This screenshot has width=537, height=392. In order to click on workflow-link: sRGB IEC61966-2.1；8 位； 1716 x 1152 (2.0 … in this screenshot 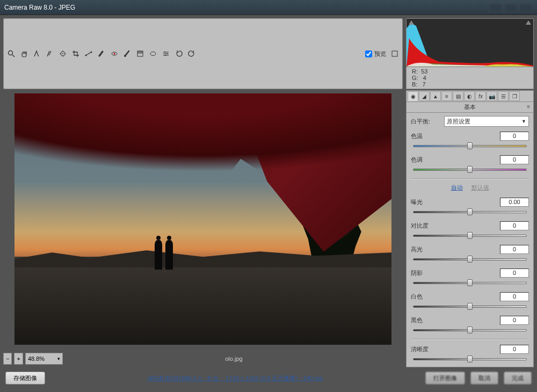, I will do `click(235, 378)`.